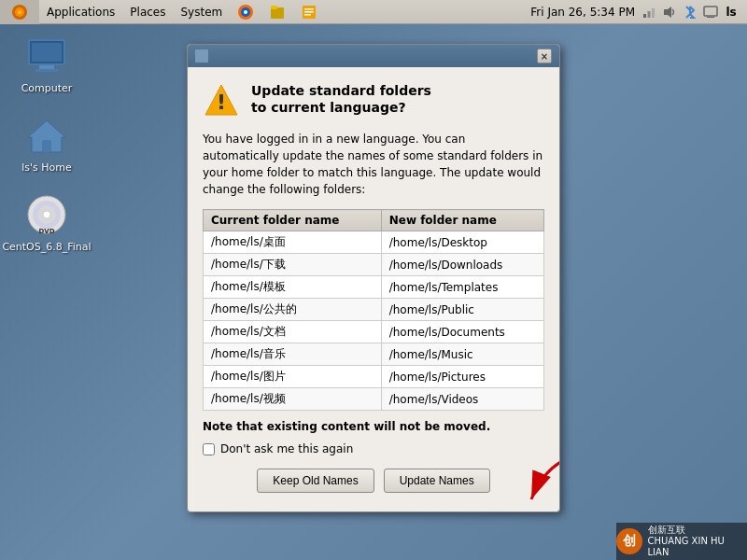 This screenshot has height=560, width=747. I want to click on table-cell-new: /home/ls/Videos, so click(462, 399).